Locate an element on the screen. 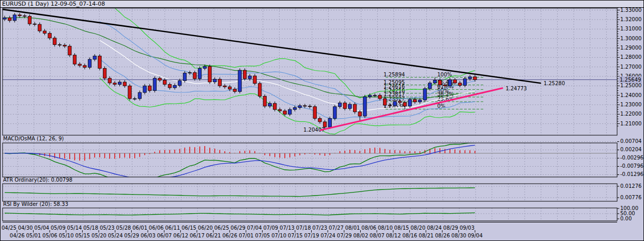 The height and width of the screenshot is (241, 644). pink-trendline-label: 1.24773 is located at coordinates (516, 89).